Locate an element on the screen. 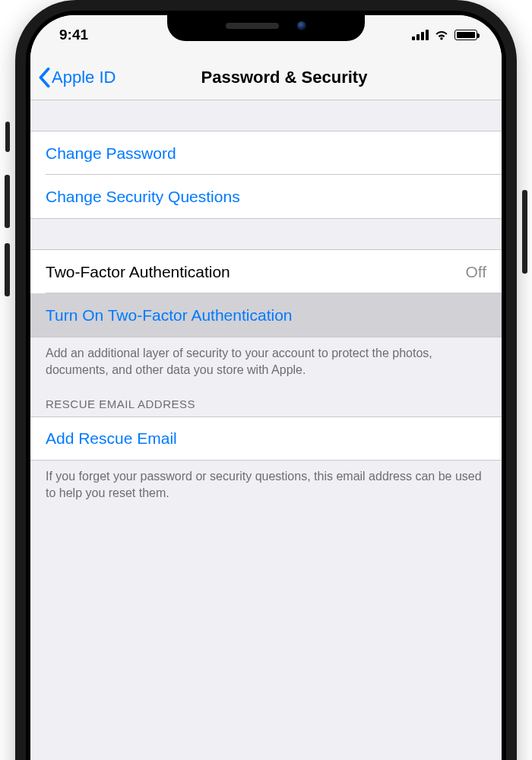 This screenshot has height=760, width=532. battery-icon is located at coordinates (466, 35).